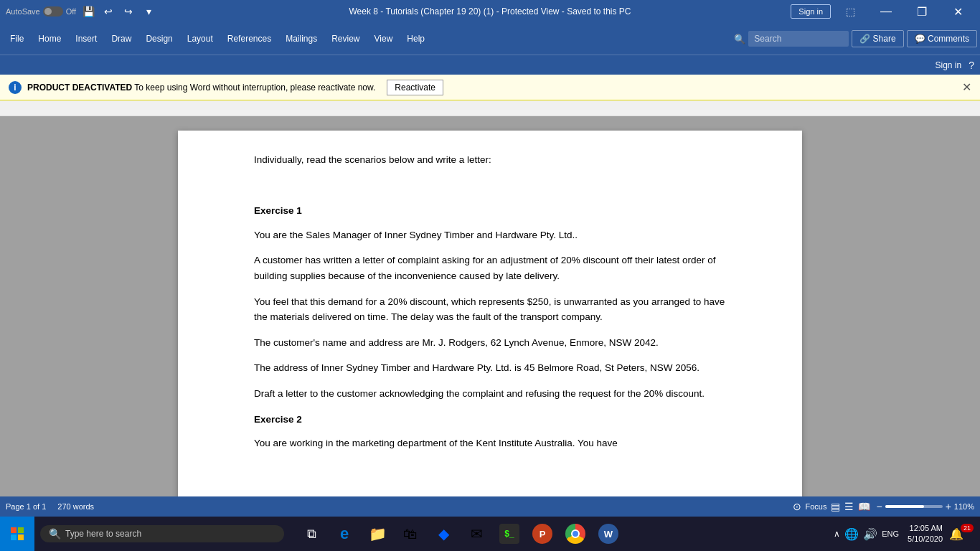  What do you see at coordinates (489, 11) in the screenshot?
I see `title-text: Week 8 - Tutorials (Chapter 19 20) (1) -…` at bounding box center [489, 11].